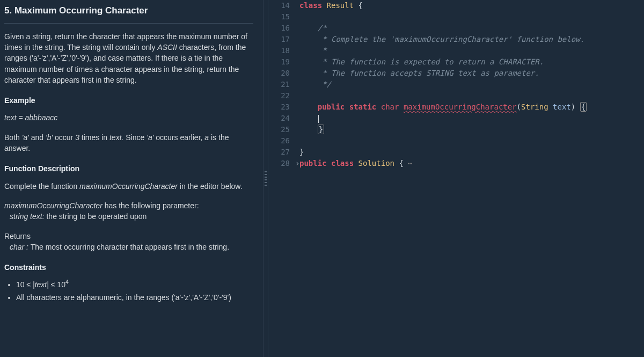 This screenshot has width=644, height=357. I want to click on text: Since, so click(135, 137).